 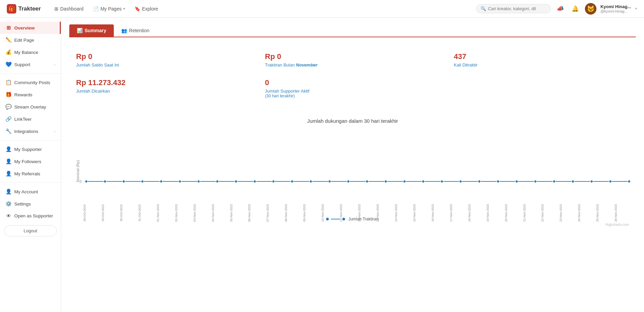 I want to click on sidebar-label-my-referrals: My Referrals, so click(x=27, y=174).